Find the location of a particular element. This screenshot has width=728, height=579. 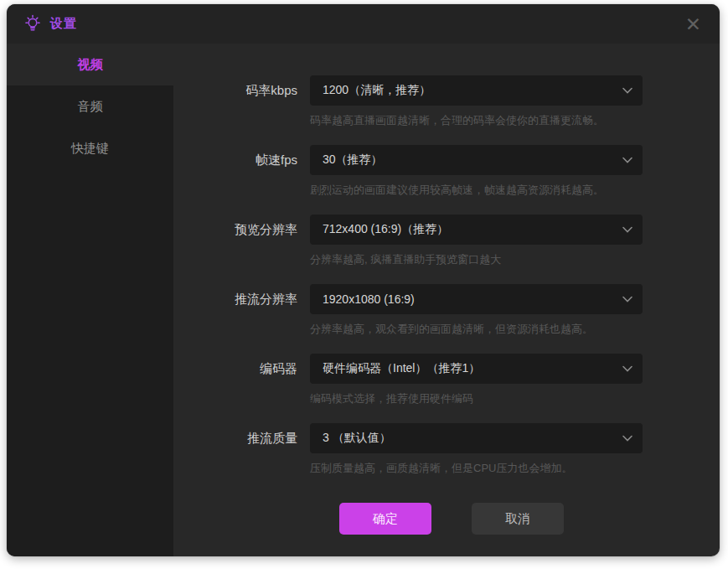

stream-quality-hint: 压制质量越高，画质越清晰，但是CPU压力也会增加。 is located at coordinates (476, 468).